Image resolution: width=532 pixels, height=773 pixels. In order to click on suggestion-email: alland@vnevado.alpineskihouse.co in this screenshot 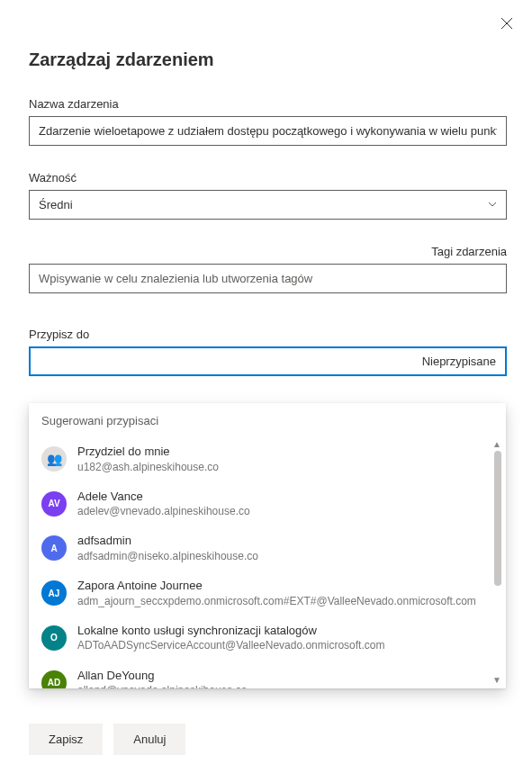, I will do `click(277, 686)`.